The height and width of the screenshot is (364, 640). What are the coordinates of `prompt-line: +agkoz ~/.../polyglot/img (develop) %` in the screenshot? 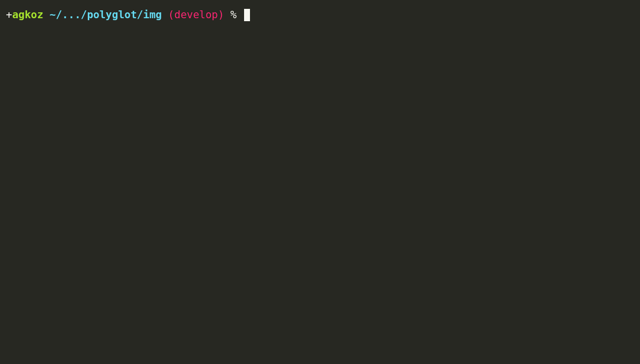 It's located at (320, 15).